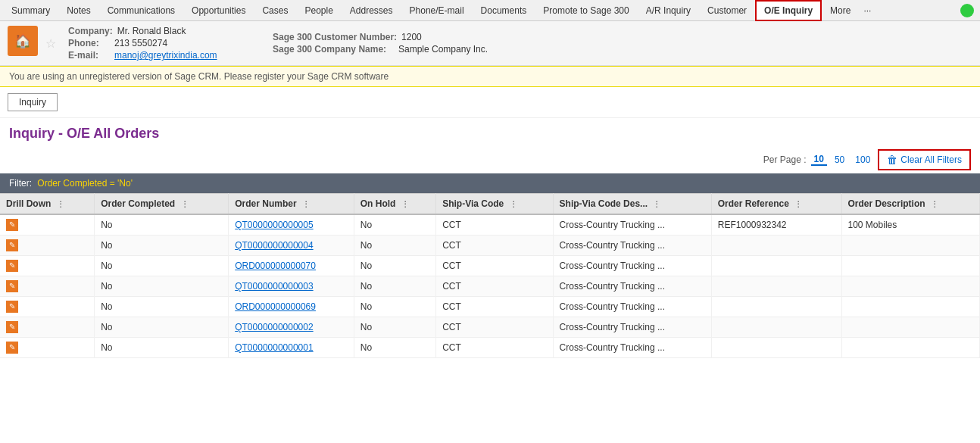 This screenshot has width=980, height=443. What do you see at coordinates (490, 307) in the screenshot?
I see `table-row: ✎ No ORD000000000069 No CCT Cross-Countr…` at bounding box center [490, 307].